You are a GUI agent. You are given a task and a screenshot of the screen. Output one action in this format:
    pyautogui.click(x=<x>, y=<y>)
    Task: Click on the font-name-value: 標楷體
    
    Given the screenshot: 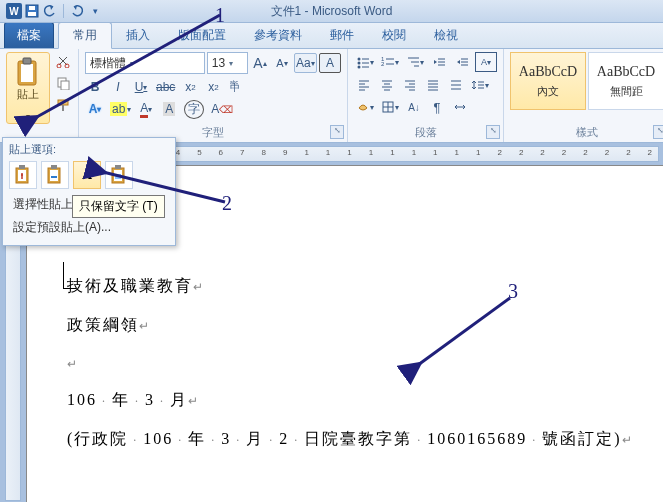 What is the action you would take?
    pyautogui.click(x=108, y=64)
    